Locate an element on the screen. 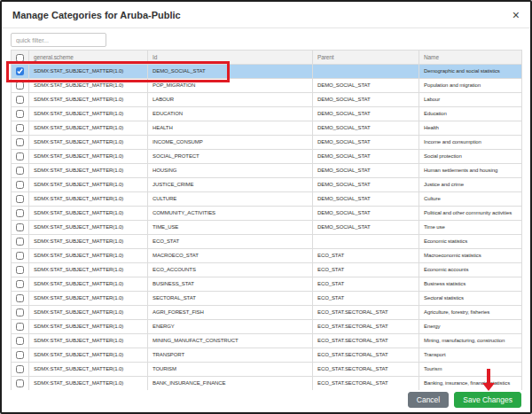 Image resolution: width=532 pixels, height=414 pixels. table-row: SDMX:STAT_SUBJECT_MATTER(1.0)TRANSPORTEC… is located at coordinates (267, 355).